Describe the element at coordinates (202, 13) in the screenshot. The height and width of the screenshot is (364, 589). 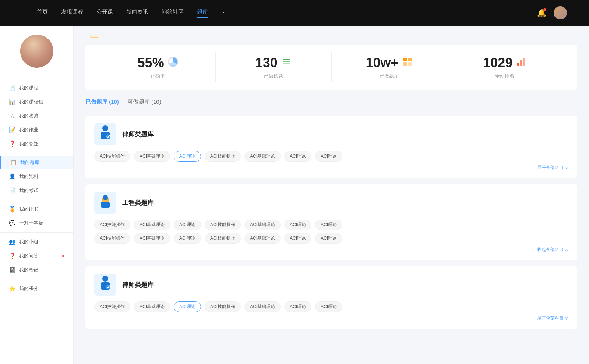
I see `nav-item-题库: 题库` at that location.